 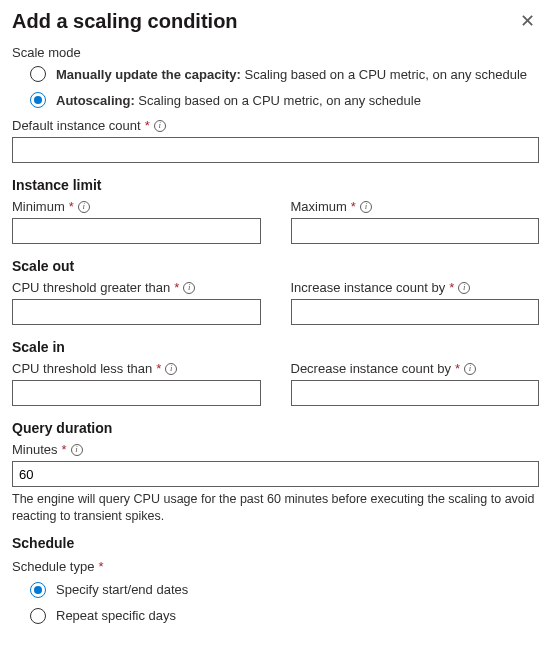 What do you see at coordinates (136, 312) in the screenshot?
I see `cpu-threshold-gt-input` at bounding box center [136, 312].